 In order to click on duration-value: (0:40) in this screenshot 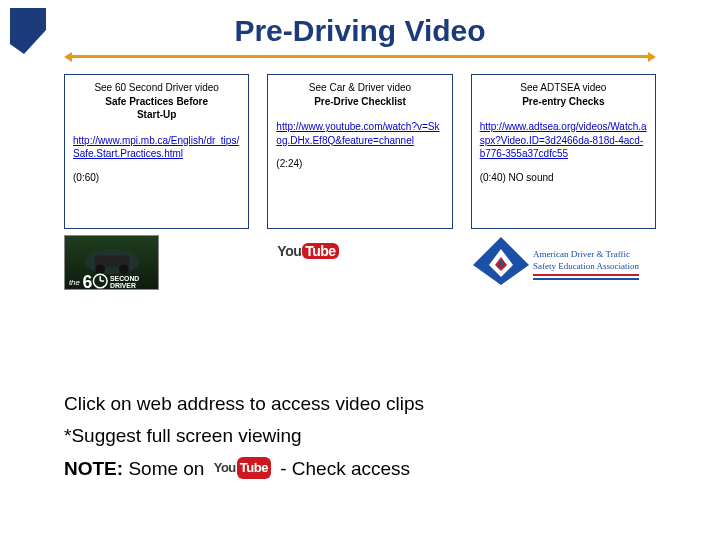, I will do `click(493, 178)`.